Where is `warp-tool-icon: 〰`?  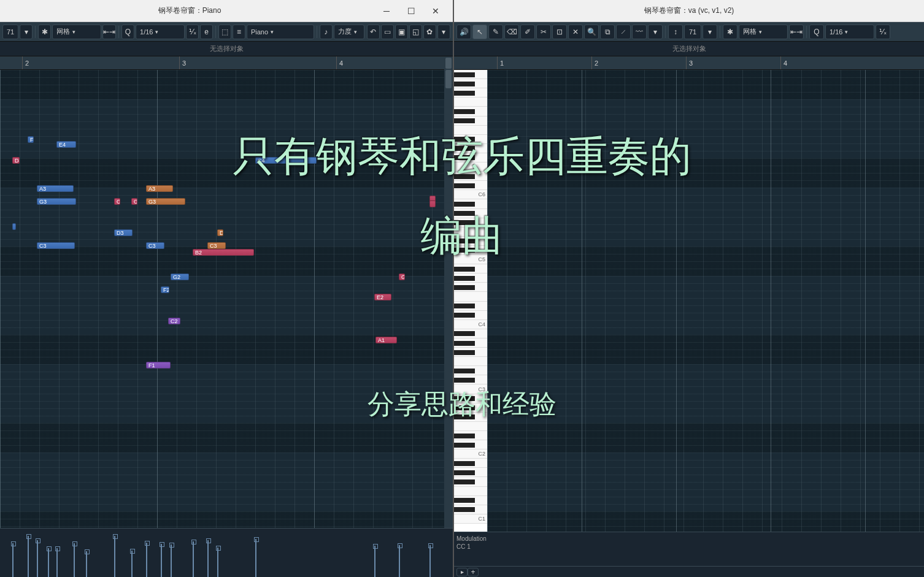 warp-tool-icon: 〰 is located at coordinates (639, 32).